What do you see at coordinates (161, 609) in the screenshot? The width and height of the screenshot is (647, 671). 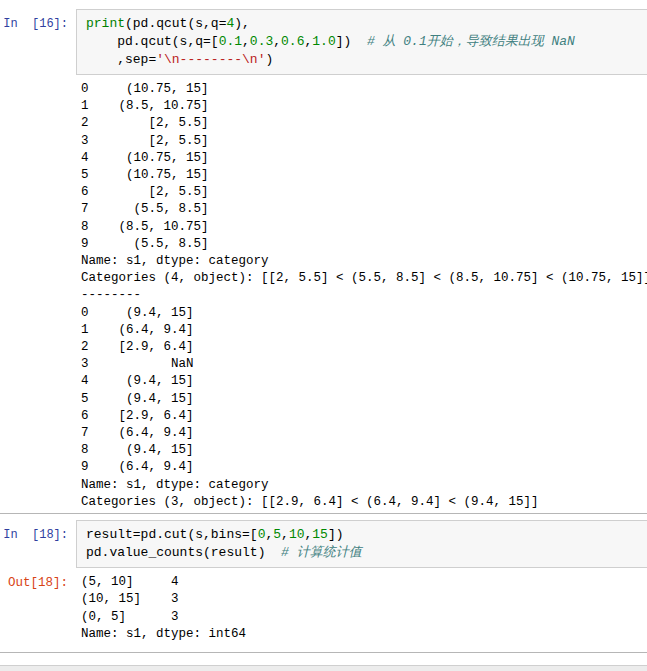 I see `output-text: (5, 10] 4 (10, 15] 3 (0, 5] 3 Name: s1, …` at bounding box center [161, 609].